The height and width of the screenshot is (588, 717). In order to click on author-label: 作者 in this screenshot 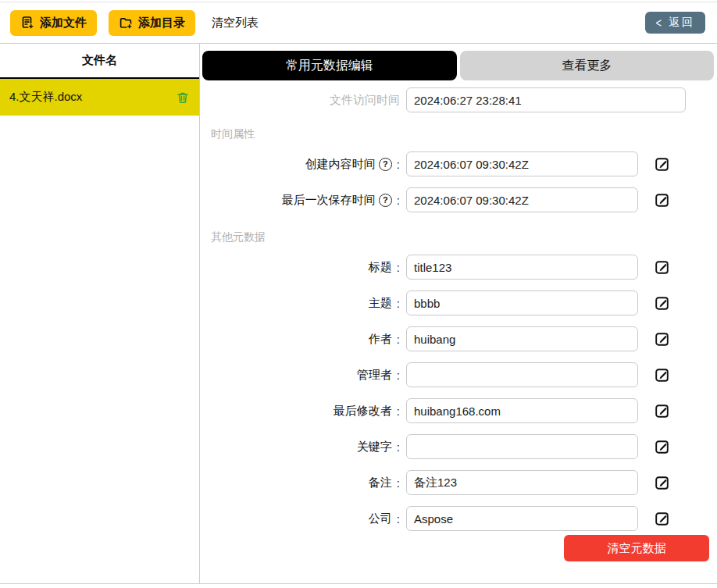, I will do `click(380, 339)`.